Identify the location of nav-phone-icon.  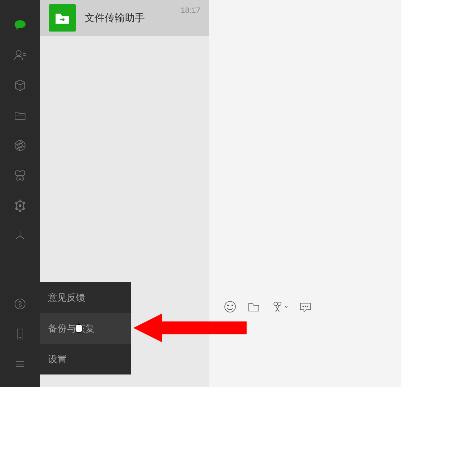
(20, 334).